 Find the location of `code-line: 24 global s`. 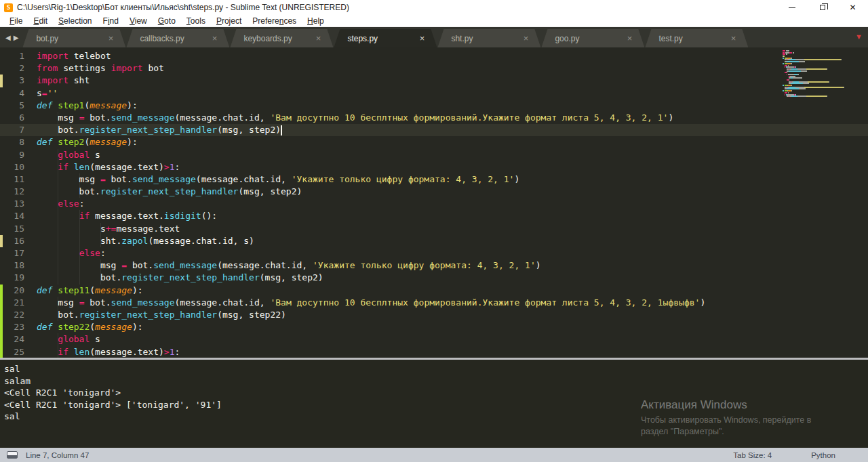

code-line: 24 global s is located at coordinates (434, 339).